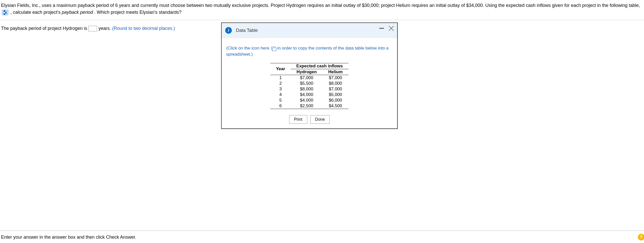 The image size is (644, 243). I want to click on copy-instruction: (Click on the icon here in order to copy…, so click(309, 51).